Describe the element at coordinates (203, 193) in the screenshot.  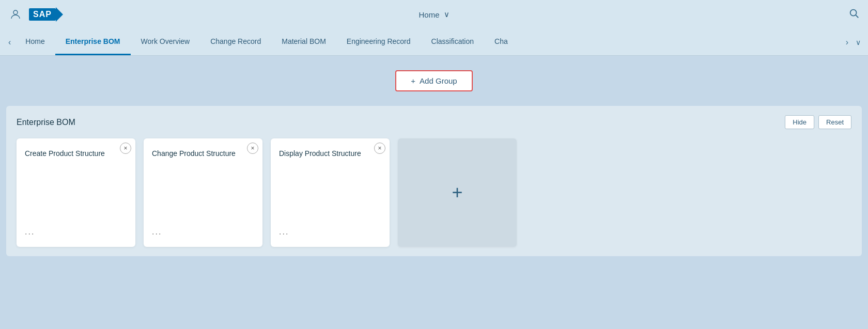
I see `card-change-product-structure: × Change Product Structure ···` at that location.